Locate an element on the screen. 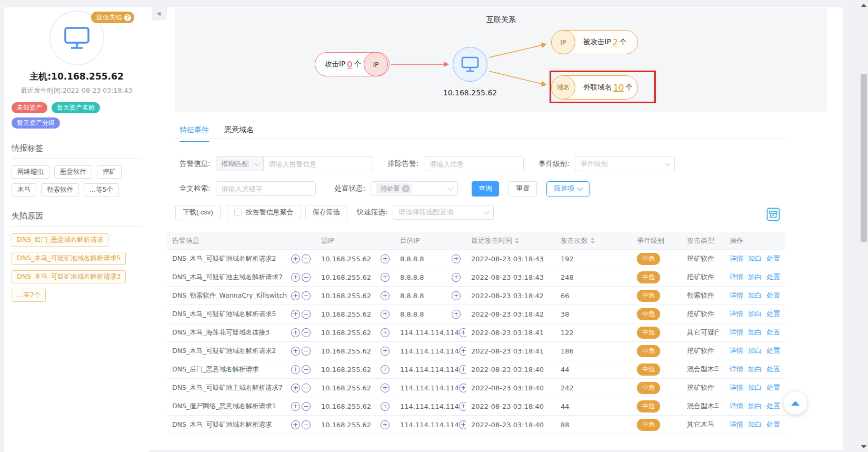 The width and height of the screenshot is (868, 452). sidebar-collapse-button is located at coordinates (159, 14).